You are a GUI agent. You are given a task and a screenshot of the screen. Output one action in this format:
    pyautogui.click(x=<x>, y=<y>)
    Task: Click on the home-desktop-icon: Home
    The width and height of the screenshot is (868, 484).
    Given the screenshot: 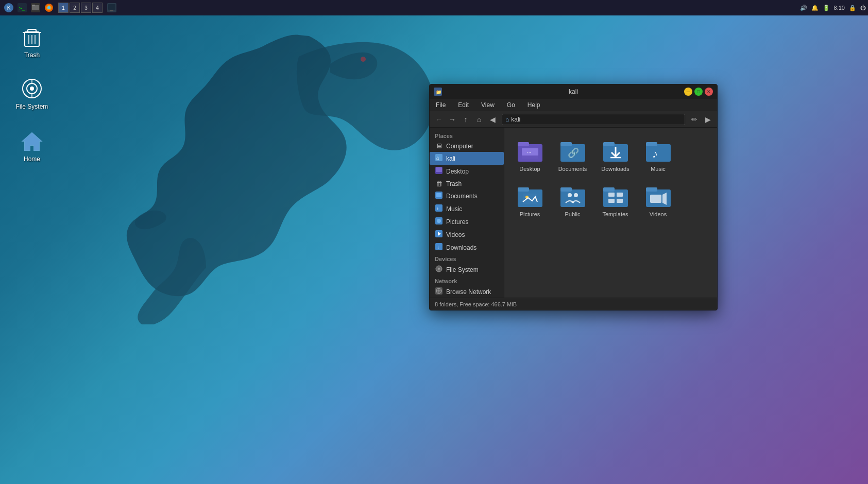 What is the action you would take?
    pyautogui.click(x=32, y=146)
    